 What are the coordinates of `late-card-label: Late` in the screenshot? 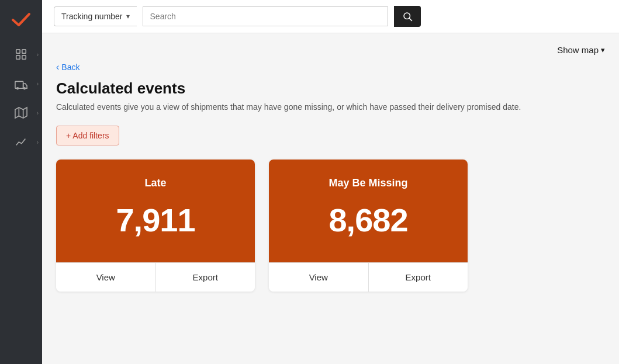 It's located at (155, 183).